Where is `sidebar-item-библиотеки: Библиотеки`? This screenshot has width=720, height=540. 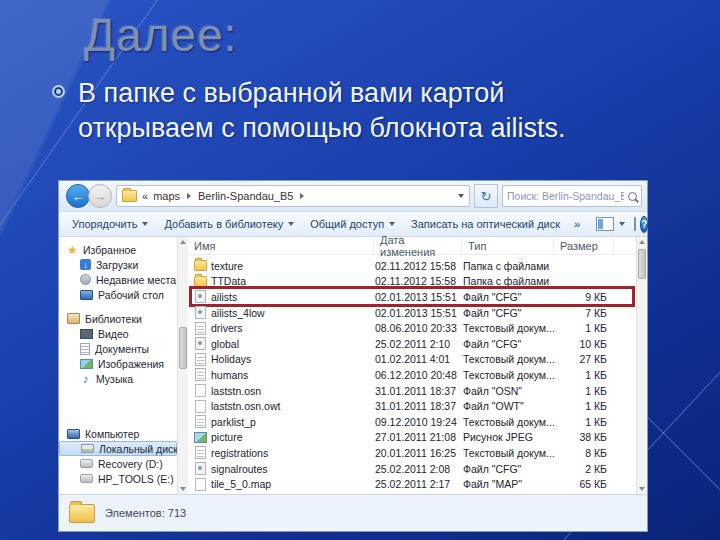
sidebar-item-библиотеки: Библиотеки is located at coordinates (118, 318).